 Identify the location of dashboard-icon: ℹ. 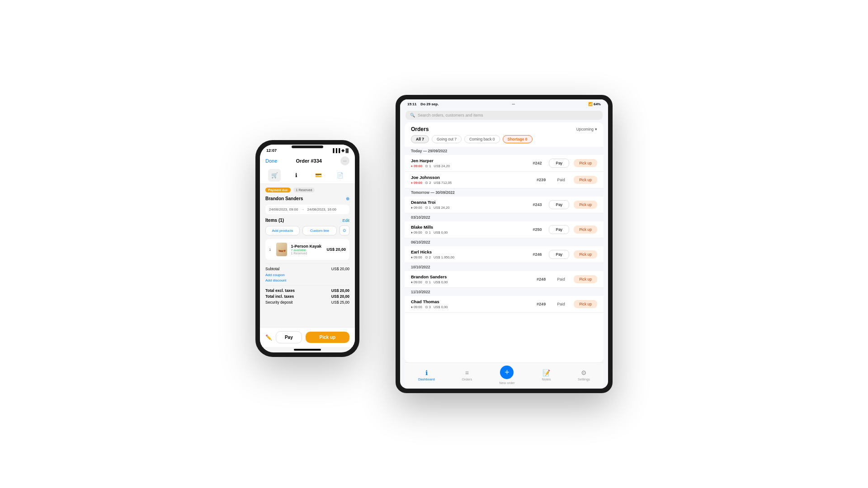
(427, 373).